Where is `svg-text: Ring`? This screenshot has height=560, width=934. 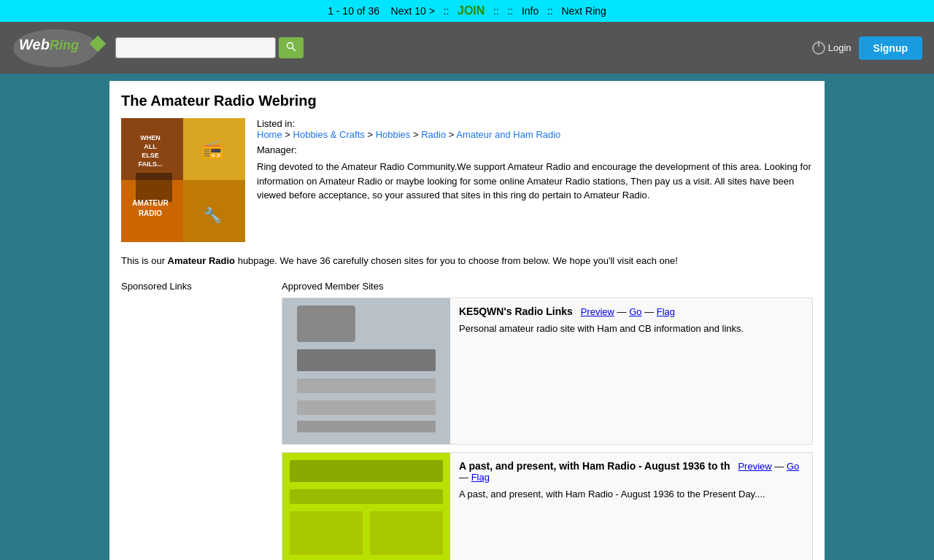
svg-text: Ring is located at coordinates (64, 45).